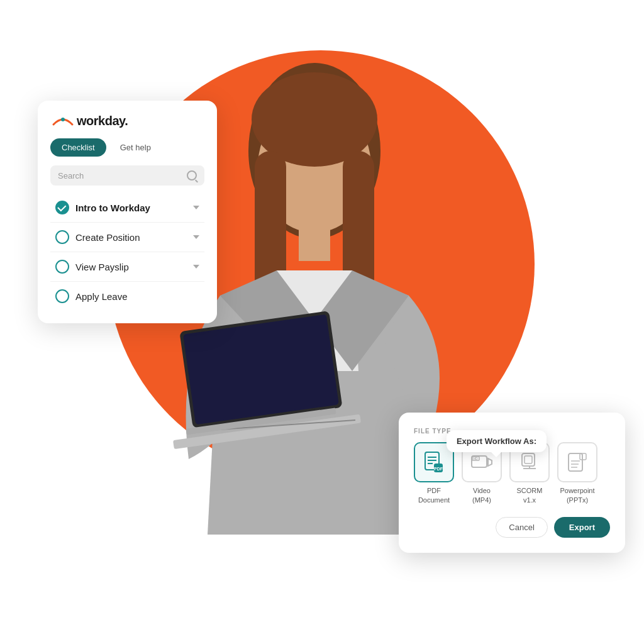  I want to click on pdf-label: PDFDocument, so click(434, 496).